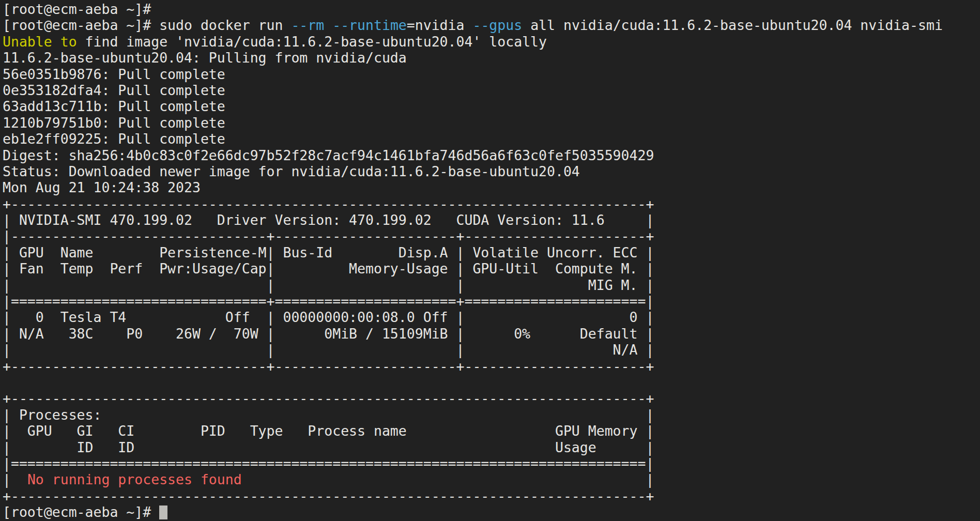  Describe the element at coordinates (491, 334) in the screenshot. I see `smi-gpu0-row-2: | N/A 38C P0 26W / 70W | 0MiB / 15109MiB…` at that location.